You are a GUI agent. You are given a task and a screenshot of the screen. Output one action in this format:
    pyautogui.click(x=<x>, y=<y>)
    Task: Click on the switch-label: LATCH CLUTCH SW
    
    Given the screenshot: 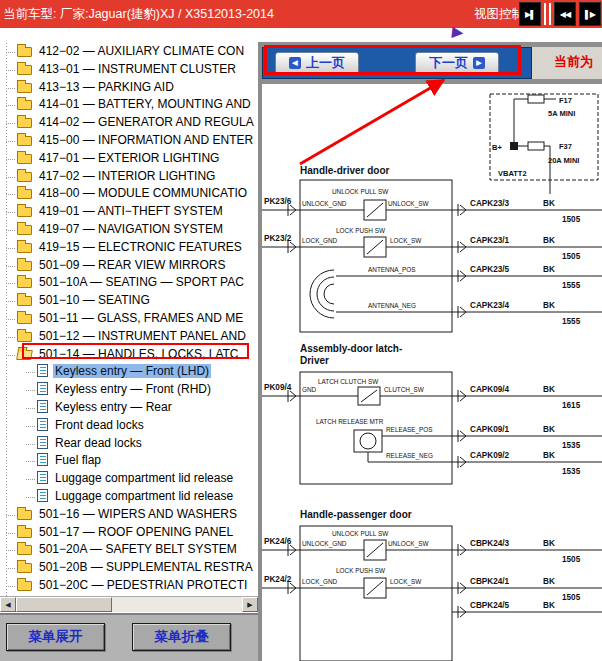 What is the action you would take?
    pyautogui.click(x=348, y=382)
    